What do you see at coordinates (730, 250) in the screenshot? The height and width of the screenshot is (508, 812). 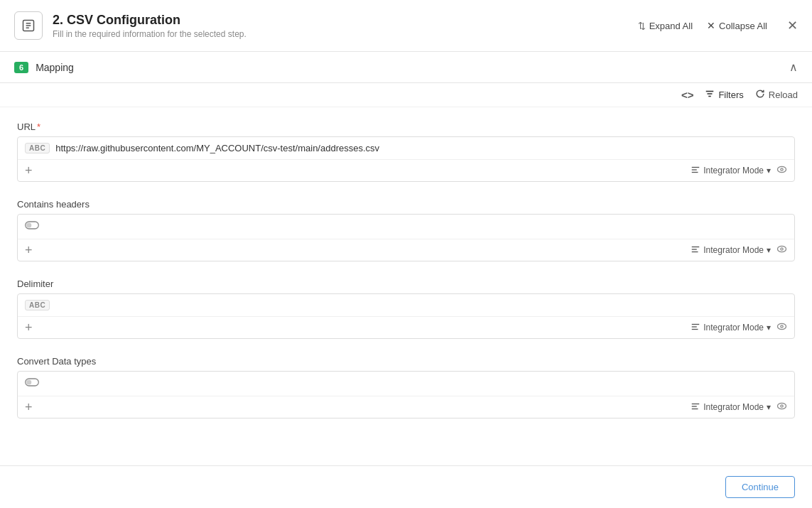 I see `contains-headers-integrator-mode-button: Integrator Mode ▾` at bounding box center [730, 250].